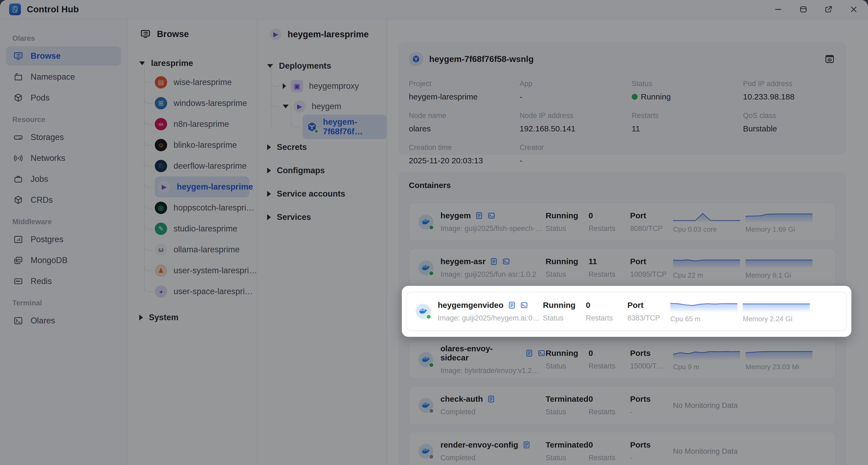  I want to click on tree-app-ollama: ω ollama-laresprime, so click(206, 250).